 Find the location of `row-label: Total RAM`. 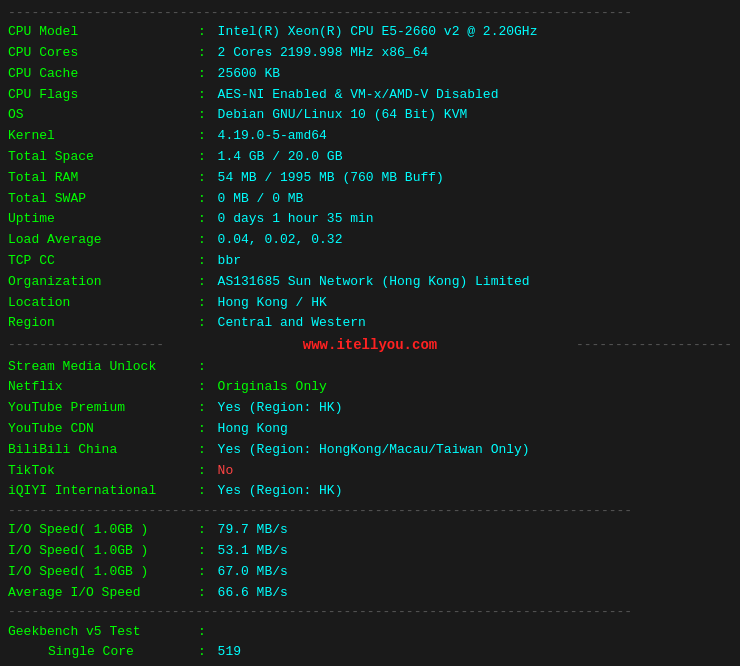

row-label: Total RAM is located at coordinates (103, 178).